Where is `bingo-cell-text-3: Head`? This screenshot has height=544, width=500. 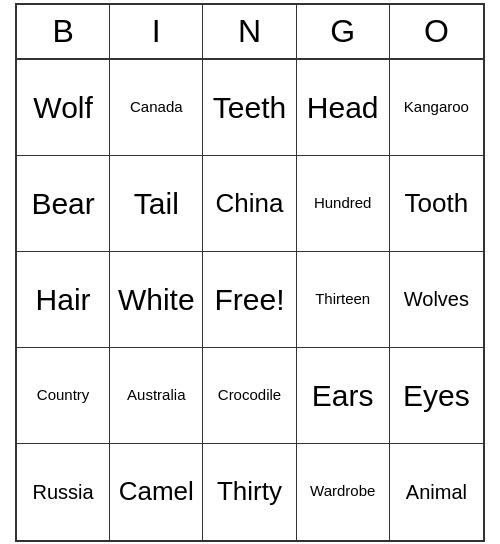 bingo-cell-text-3: Head is located at coordinates (343, 108).